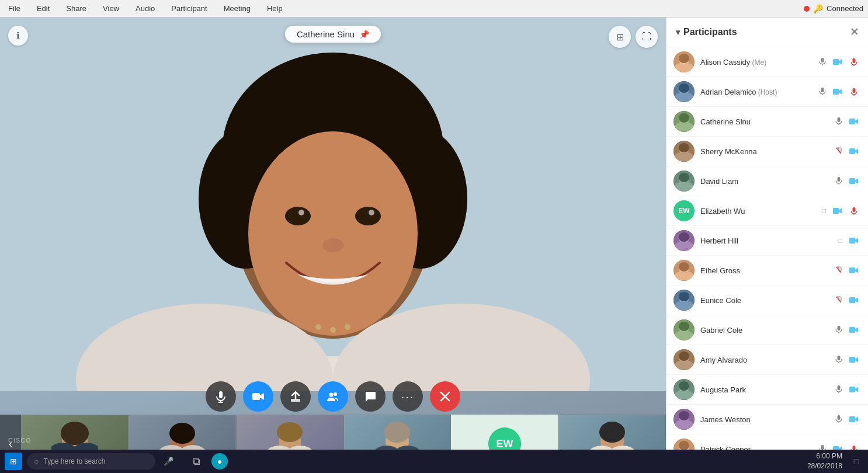  I want to click on taskbar-notification-button: □, so click(856, 461).